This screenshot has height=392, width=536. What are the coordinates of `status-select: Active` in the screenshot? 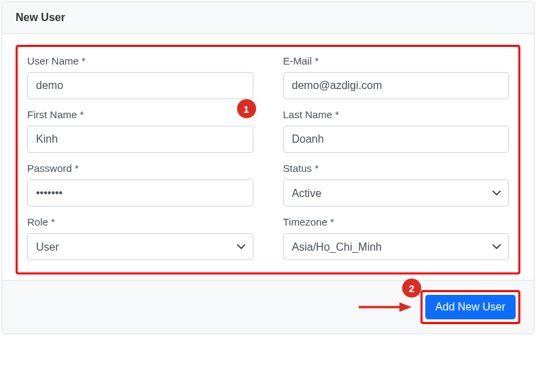 It's located at (397, 193).